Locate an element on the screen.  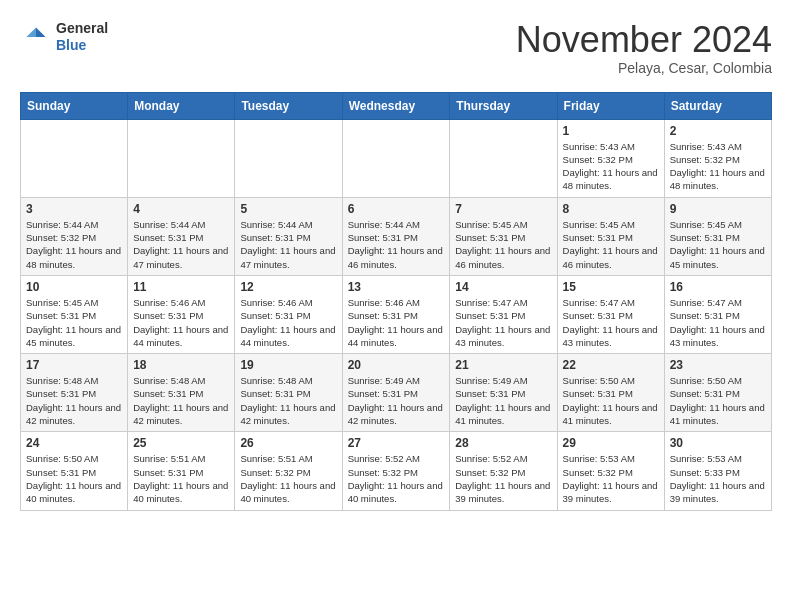
day-number: 27 is located at coordinates (396, 443).